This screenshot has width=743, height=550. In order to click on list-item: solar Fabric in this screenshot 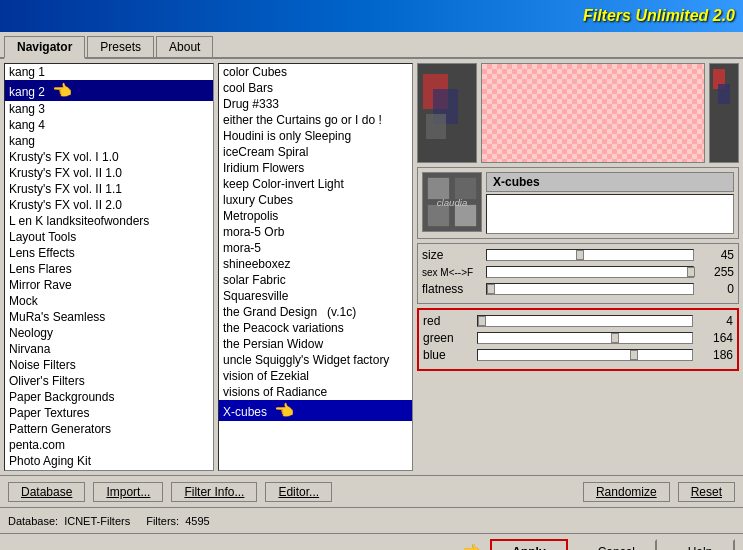, I will do `click(316, 280)`.